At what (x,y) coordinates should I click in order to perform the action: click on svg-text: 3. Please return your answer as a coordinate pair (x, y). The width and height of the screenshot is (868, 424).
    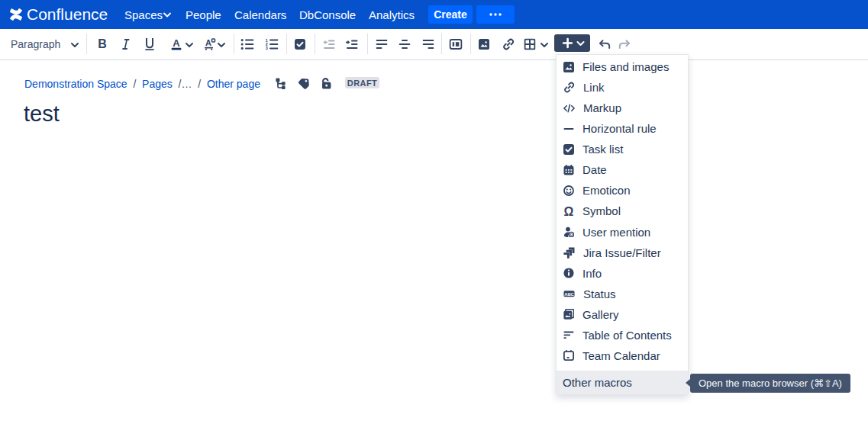
    Looking at the image, I should click on (267, 47).